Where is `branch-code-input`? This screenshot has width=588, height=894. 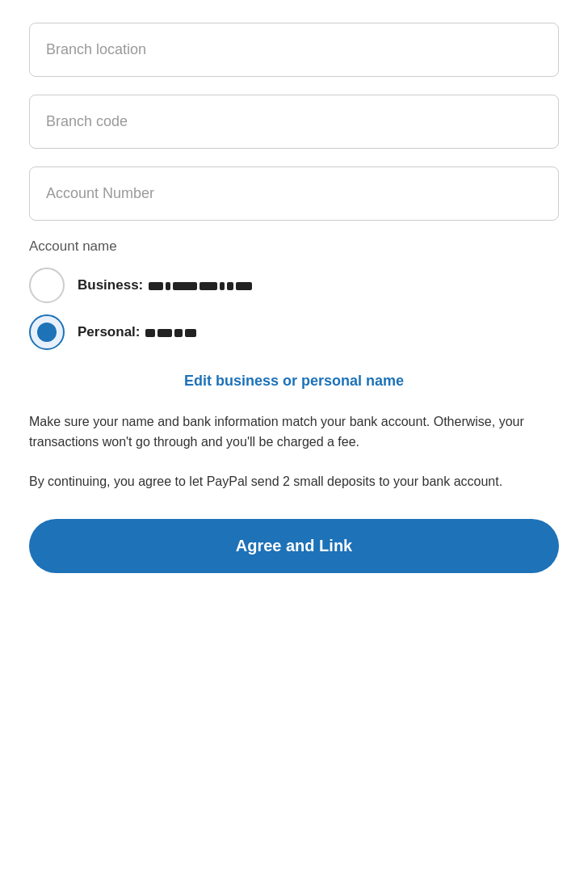
branch-code-input is located at coordinates (294, 121).